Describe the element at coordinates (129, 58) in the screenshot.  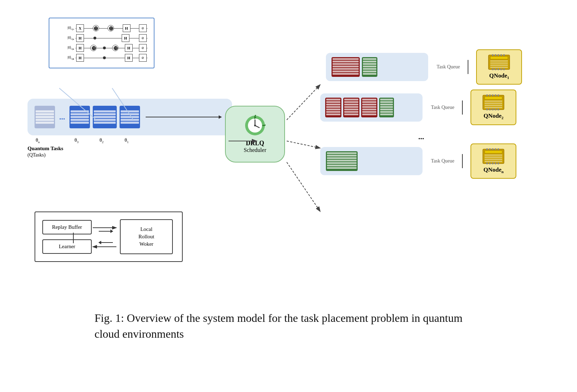
I see `gate-h-3b: H` at that location.